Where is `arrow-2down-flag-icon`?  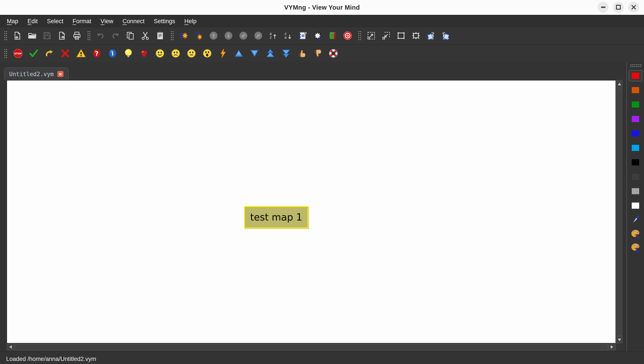
arrow-2down-flag-icon is located at coordinates (286, 53).